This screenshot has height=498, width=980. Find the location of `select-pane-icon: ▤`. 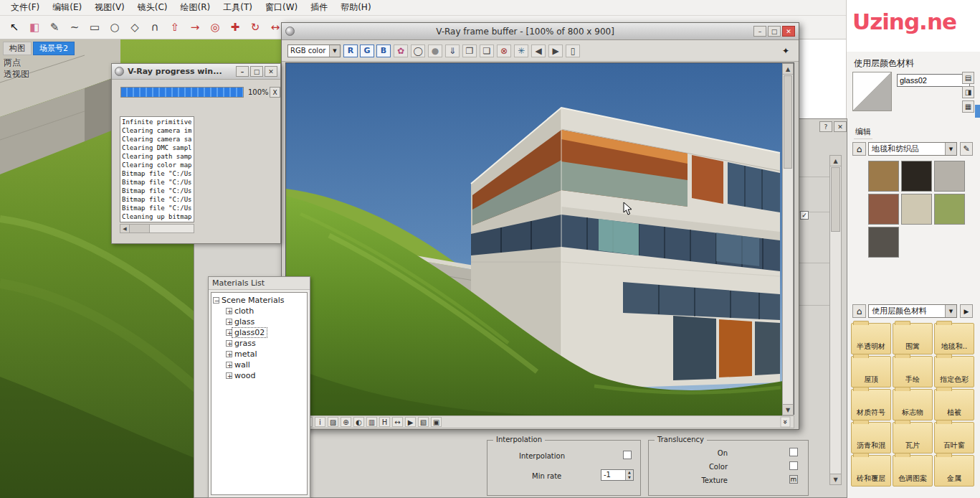

select-pane-icon: ▤ is located at coordinates (968, 77).